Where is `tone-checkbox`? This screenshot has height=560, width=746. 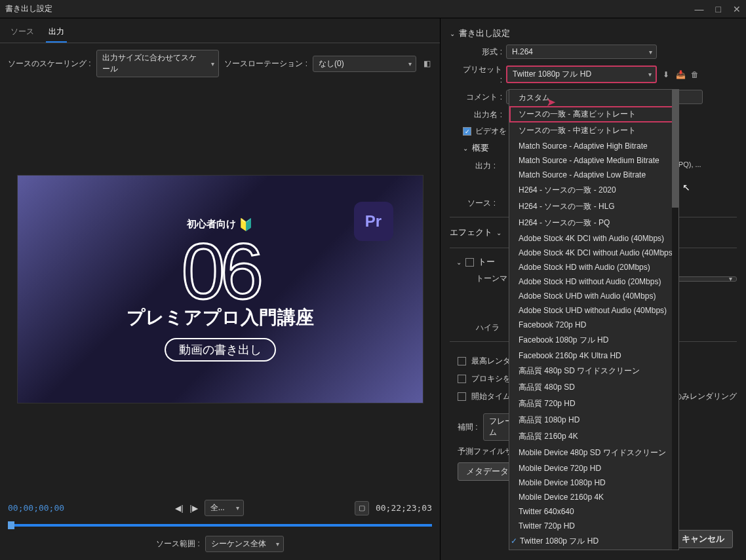 tone-checkbox is located at coordinates (469, 262).